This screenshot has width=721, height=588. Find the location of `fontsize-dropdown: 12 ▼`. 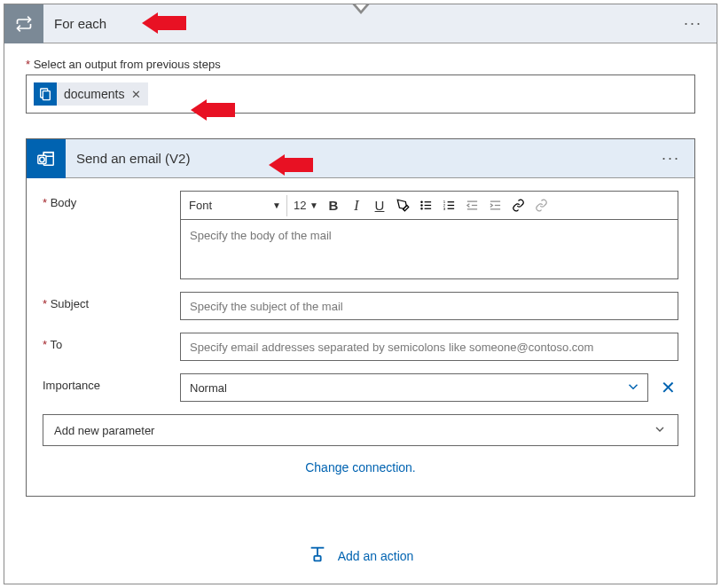

fontsize-dropdown: 12 ▼ is located at coordinates (306, 206).